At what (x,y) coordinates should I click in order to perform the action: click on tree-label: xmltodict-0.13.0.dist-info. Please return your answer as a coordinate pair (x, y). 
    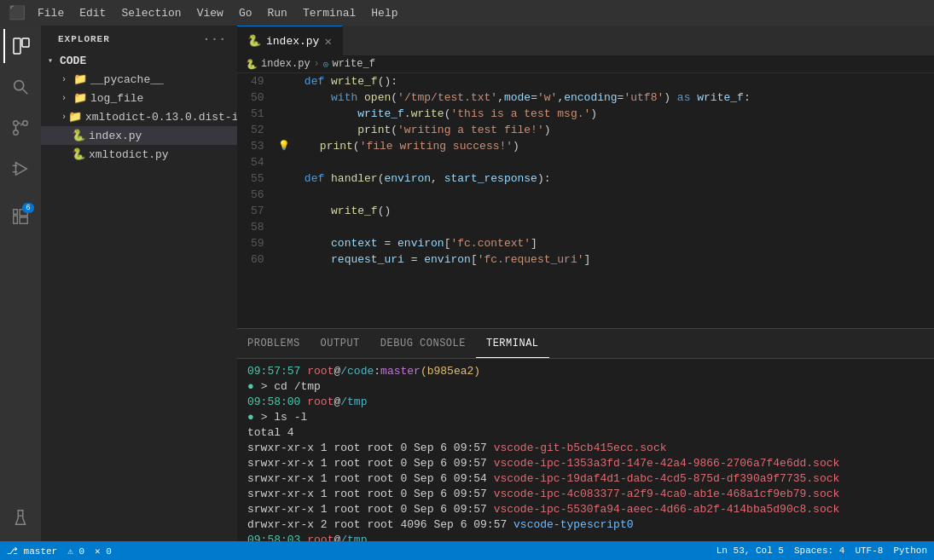
    Looking at the image, I should click on (161, 118).